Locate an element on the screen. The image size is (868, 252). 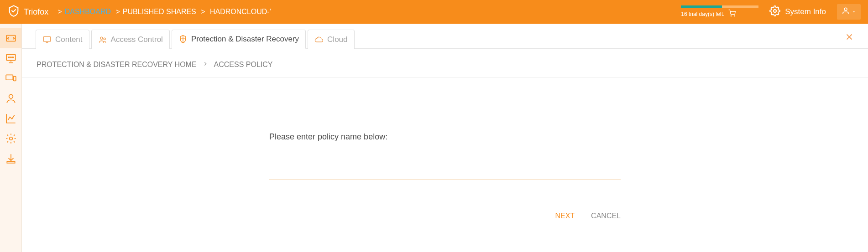
breadcrumb-dashboard: DASHBOARD is located at coordinates (88, 12).